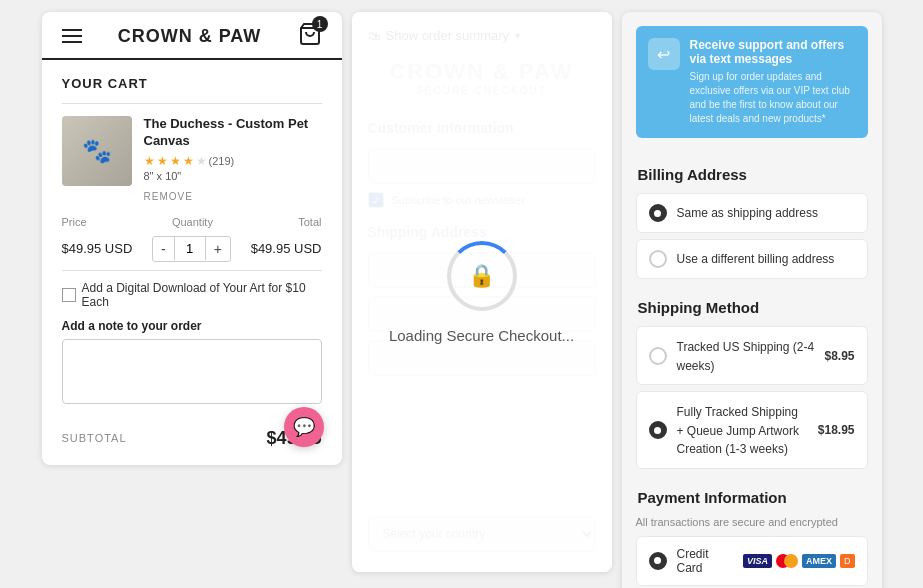  I want to click on message-icon: ↩, so click(664, 54).